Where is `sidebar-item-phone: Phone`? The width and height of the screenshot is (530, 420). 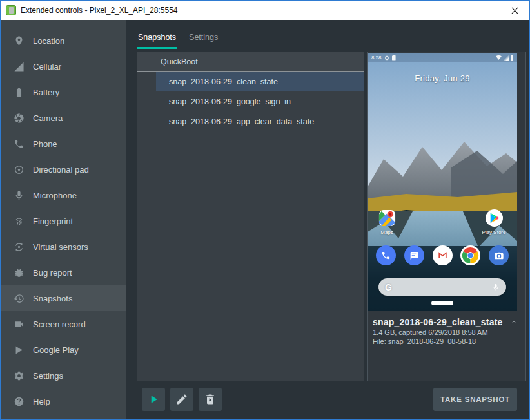
sidebar-item-phone: Phone is located at coordinates (63, 144).